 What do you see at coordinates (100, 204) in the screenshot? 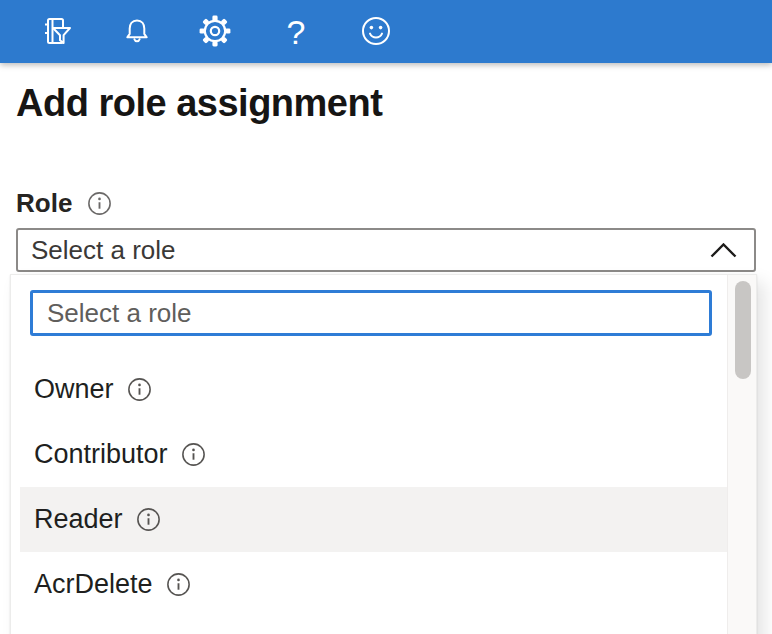
I see `role-info-icon` at bounding box center [100, 204].